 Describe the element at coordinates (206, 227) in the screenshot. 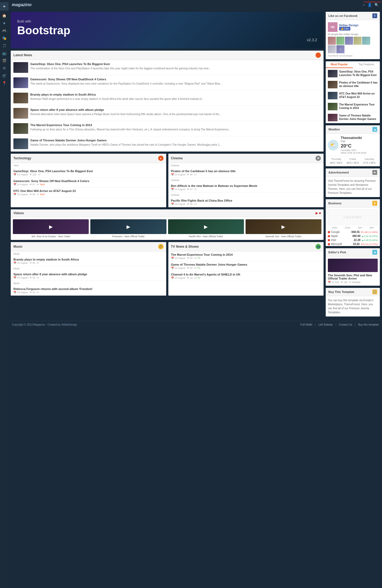

I see `video-thumb-3: ▶` at that location.